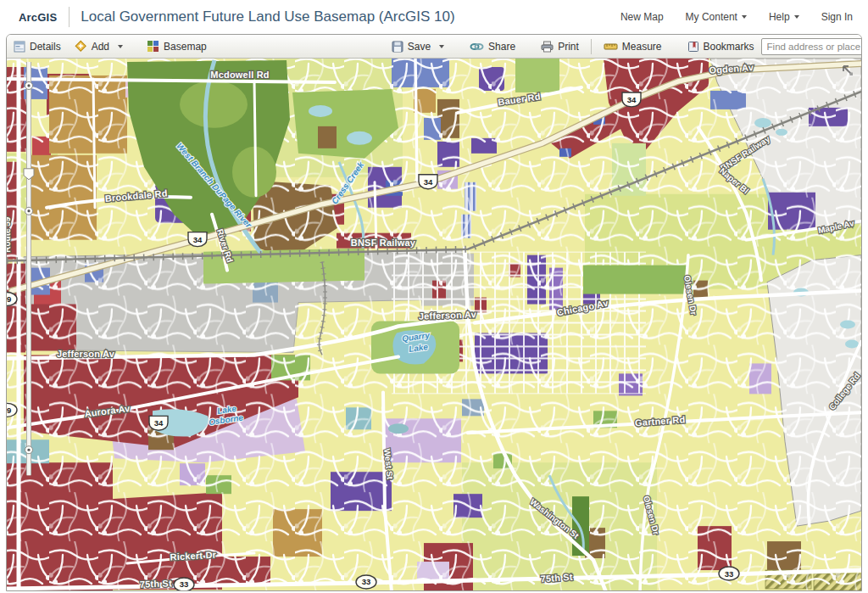  I want to click on save-button: Save, so click(418, 47).